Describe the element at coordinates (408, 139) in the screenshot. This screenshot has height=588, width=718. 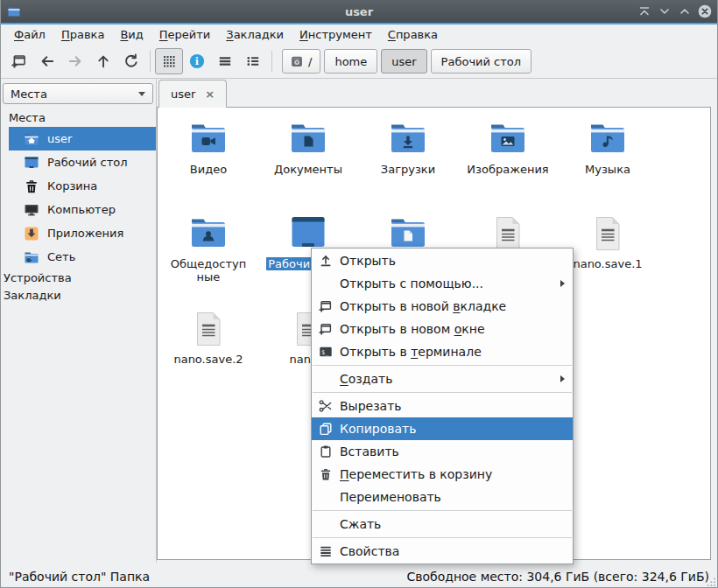
I see `folder-downloads-icon` at that location.